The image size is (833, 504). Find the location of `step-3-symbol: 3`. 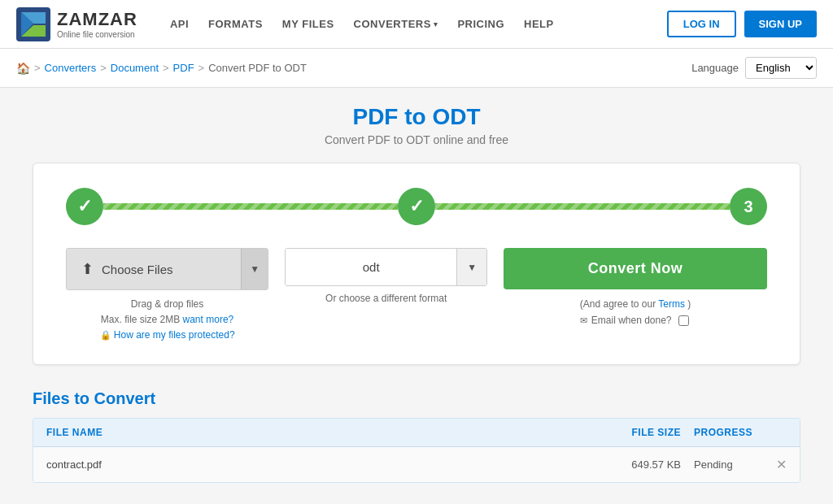

step-3-symbol: 3 is located at coordinates (748, 206).